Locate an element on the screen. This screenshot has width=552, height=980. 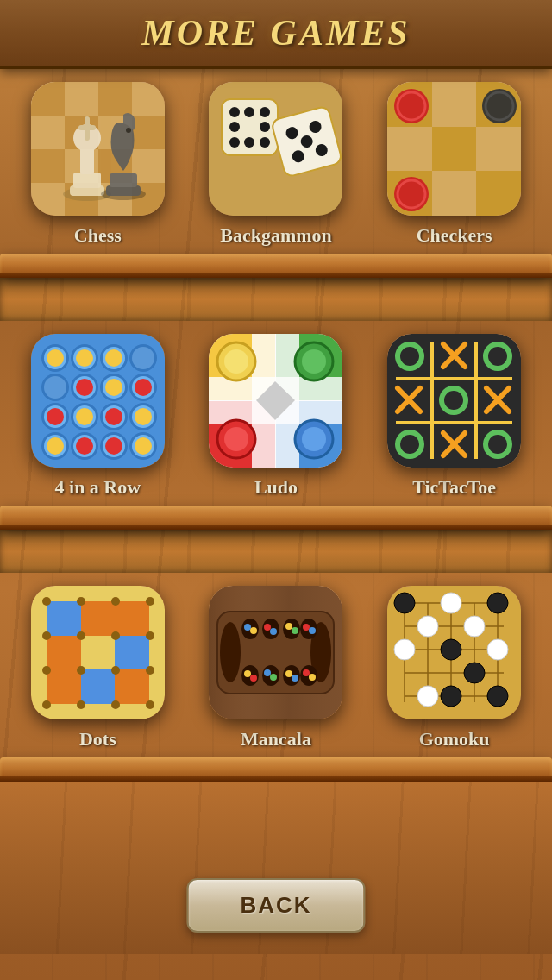
dots-icon is located at coordinates (98, 652).